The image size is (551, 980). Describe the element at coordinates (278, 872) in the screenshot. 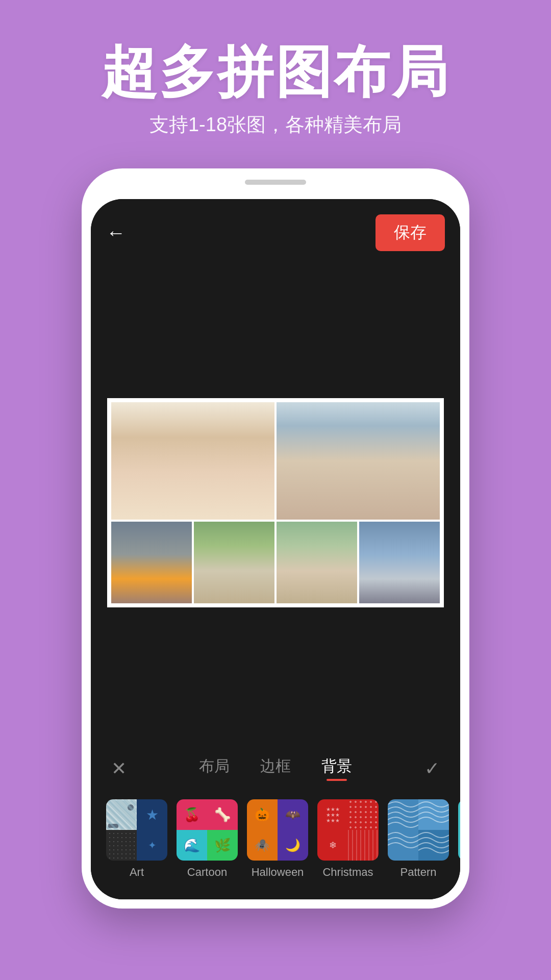

I see `theme-halloween-label: Halloween` at that location.